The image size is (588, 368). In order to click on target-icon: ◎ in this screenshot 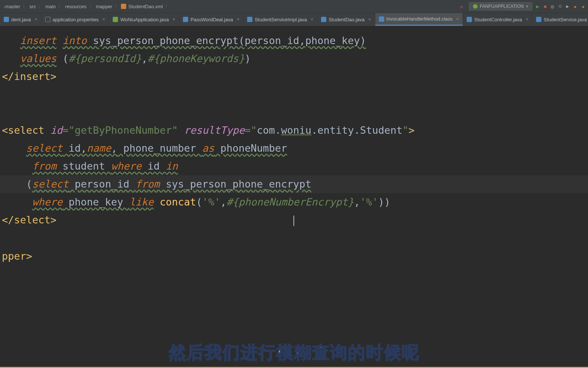, I will do `click(553, 6)`.